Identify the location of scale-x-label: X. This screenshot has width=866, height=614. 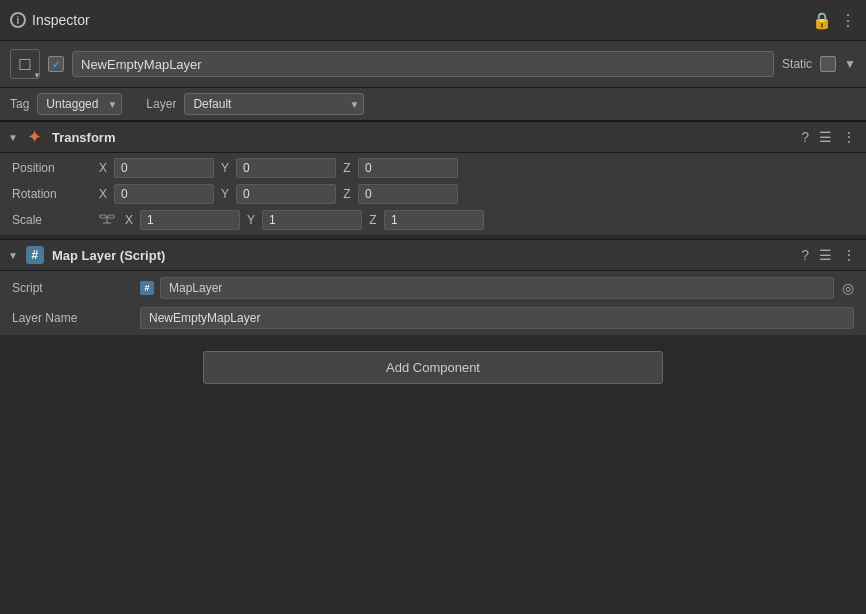
(129, 220).